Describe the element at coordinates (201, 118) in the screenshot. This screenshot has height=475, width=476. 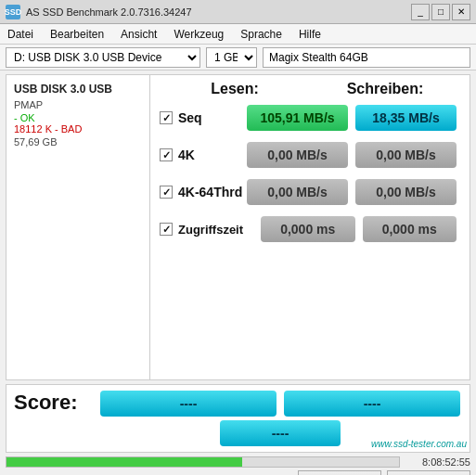
I see `bench-label-seq: ✓ Seq` at that location.